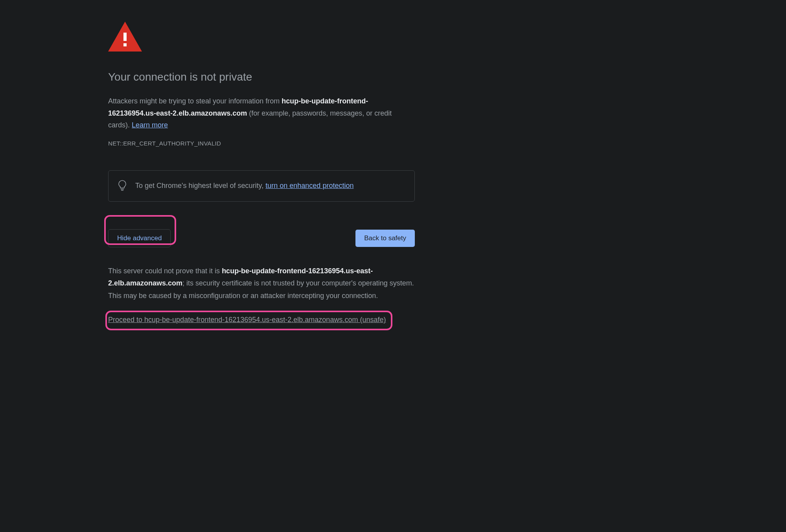 The height and width of the screenshot is (532, 786). Describe the element at coordinates (261, 37) in the screenshot. I see `warning-triangle-icon` at that location.